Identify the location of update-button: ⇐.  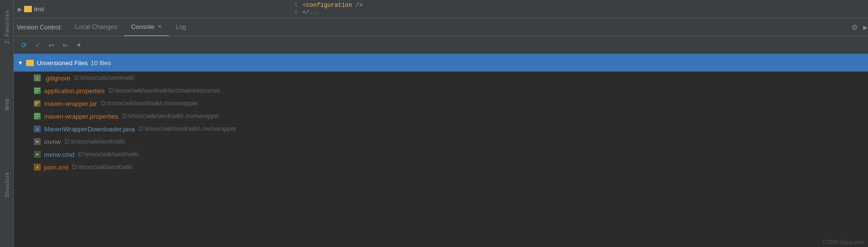
(65, 45).